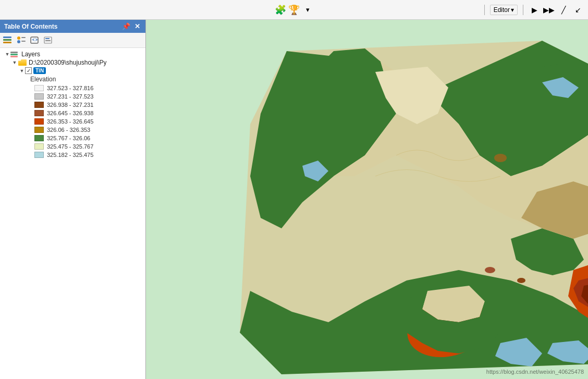  What do you see at coordinates (28, 71) in the screenshot?
I see `tin-checkbox` at bounding box center [28, 71].